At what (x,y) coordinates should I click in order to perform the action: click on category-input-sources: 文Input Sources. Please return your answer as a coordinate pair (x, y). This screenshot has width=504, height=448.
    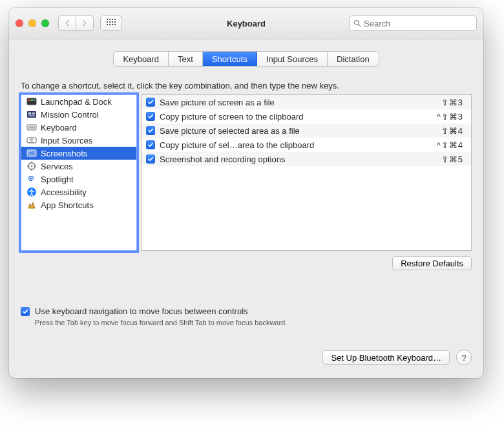
    Looking at the image, I should click on (79, 140).